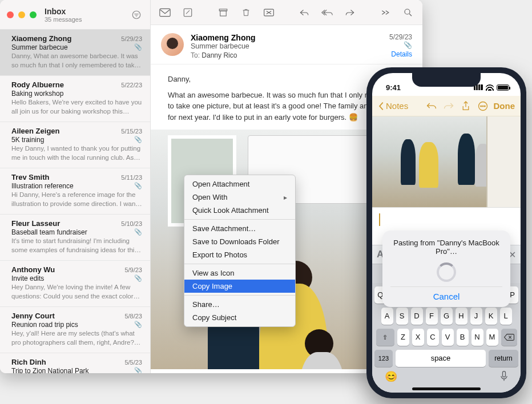  Describe the element at coordinates (240, 228) in the screenshot. I see `menu-save-attachment: Save Attachment…` at that location.